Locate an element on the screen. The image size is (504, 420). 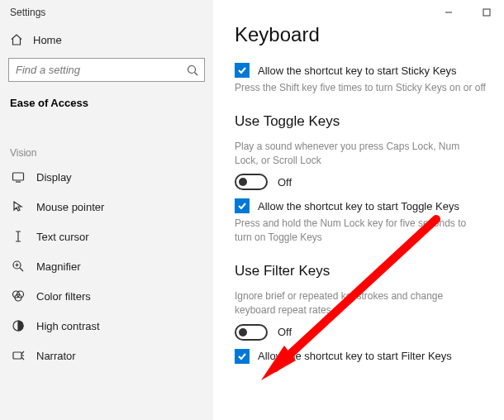
toggle-keys-shortcut-checkbox-row: Allow the shortcut key to start Toggle K… is located at coordinates (360, 206).